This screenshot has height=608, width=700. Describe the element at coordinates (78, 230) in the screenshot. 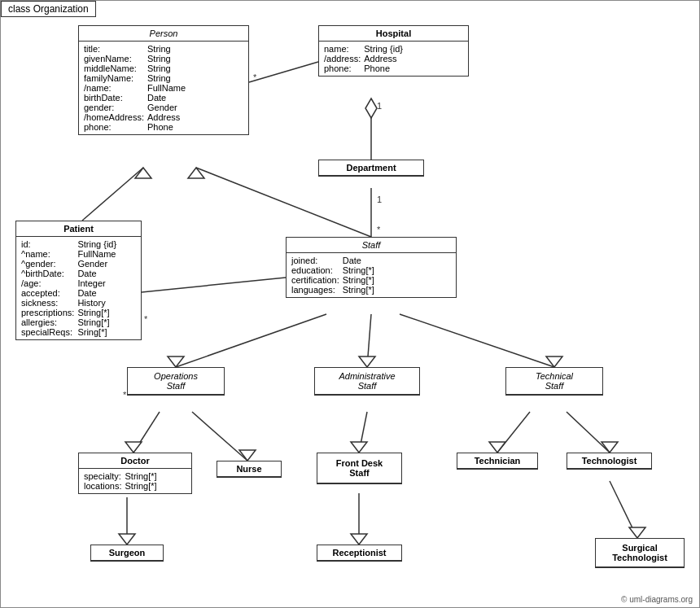

I see `patient-title: Patient` at that location.